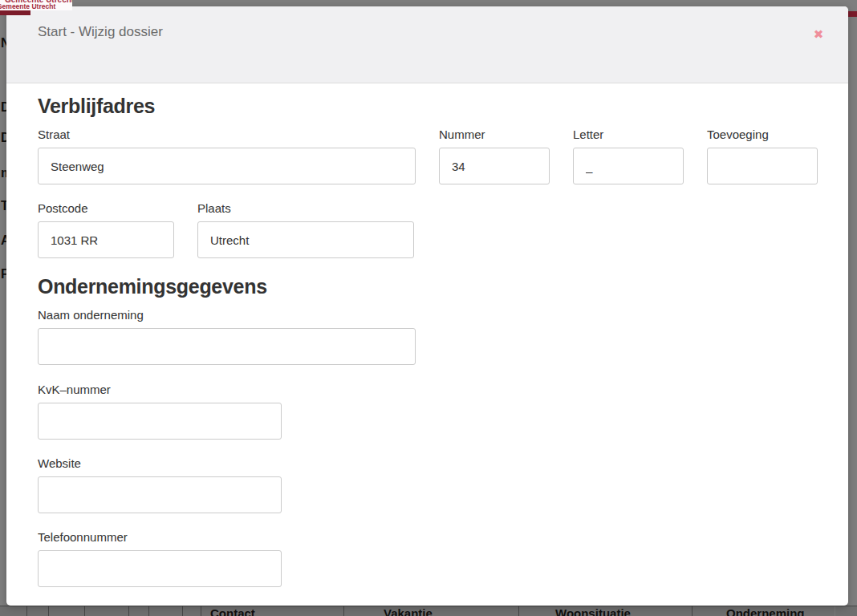 The height and width of the screenshot is (616, 857). What do you see at coordinates (15, 13) in the screenshot?
I see `brand-bar-left` at bounding box center [15, 13].